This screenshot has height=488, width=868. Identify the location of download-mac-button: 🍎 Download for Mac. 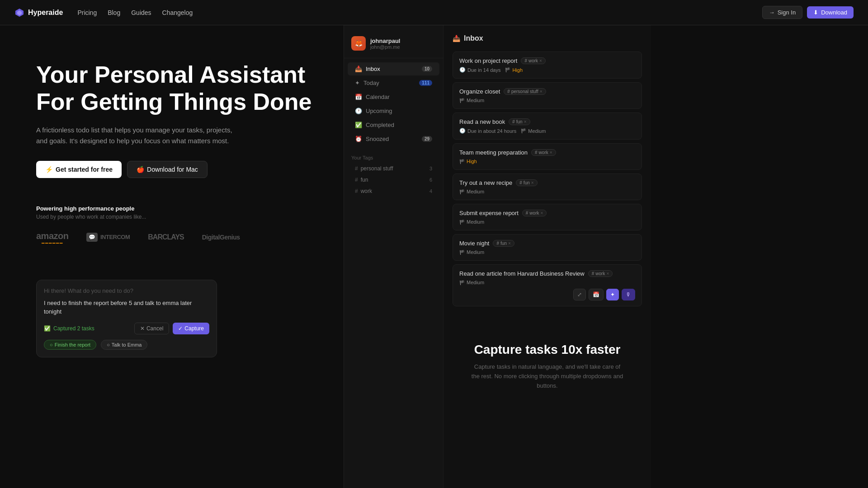
(167, 169).